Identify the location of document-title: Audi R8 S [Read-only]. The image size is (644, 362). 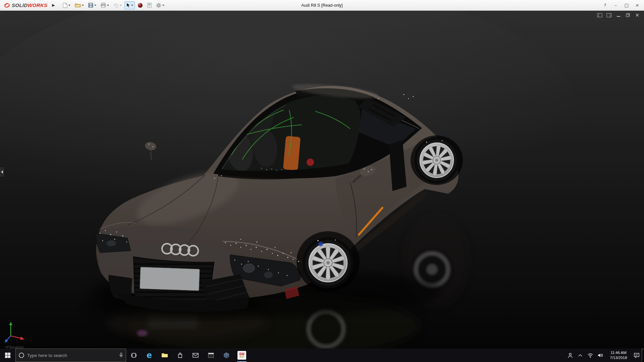
(322, 5).